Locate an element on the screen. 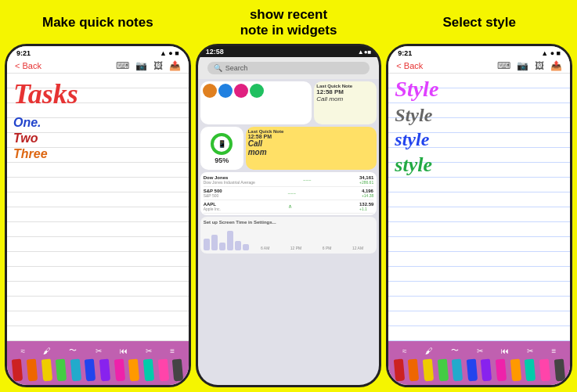 This screenshot has height=392, width=577. battery-row: 📱 95% Last Quick Note 12:58 PM Callmom is located at coordinates (289, 149).